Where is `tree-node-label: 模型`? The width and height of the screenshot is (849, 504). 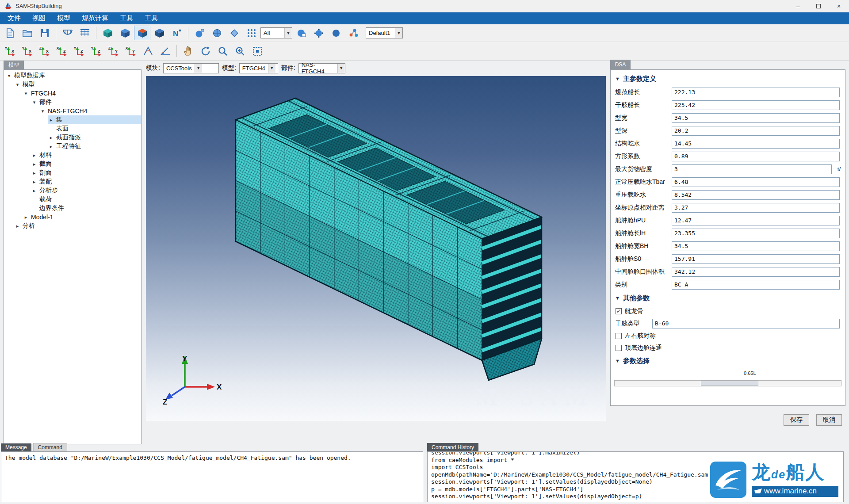 tree-node-label: 模型 is located at coordinates (29, 84).